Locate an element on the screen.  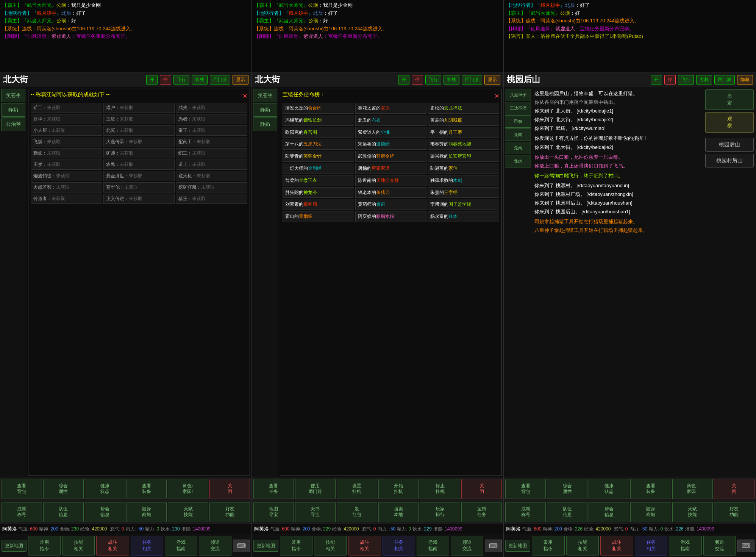
btn-close-3: 关闭 is located at coordinates (734, 489).